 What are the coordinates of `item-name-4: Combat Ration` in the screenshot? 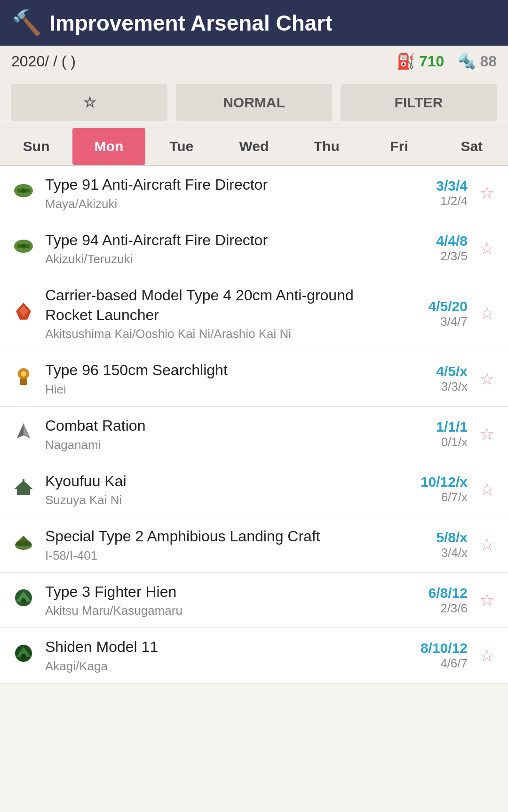 It's located at (220, 426).